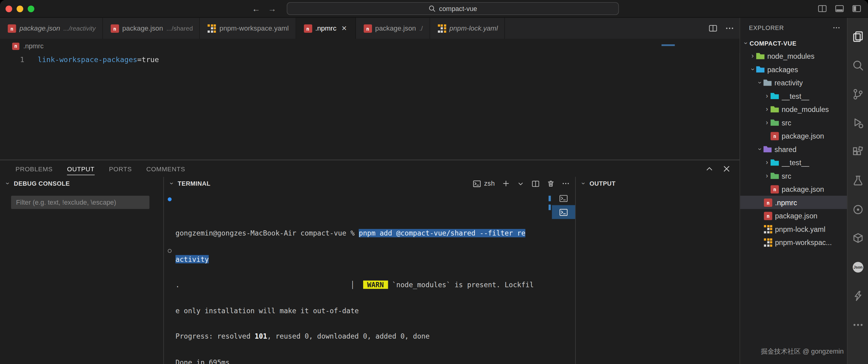 The image size is (868, 364). What do you see at coordinates (484, 184) in the screenshot?
I see `shell-selector: zsh` at bounding box center [484, 184].